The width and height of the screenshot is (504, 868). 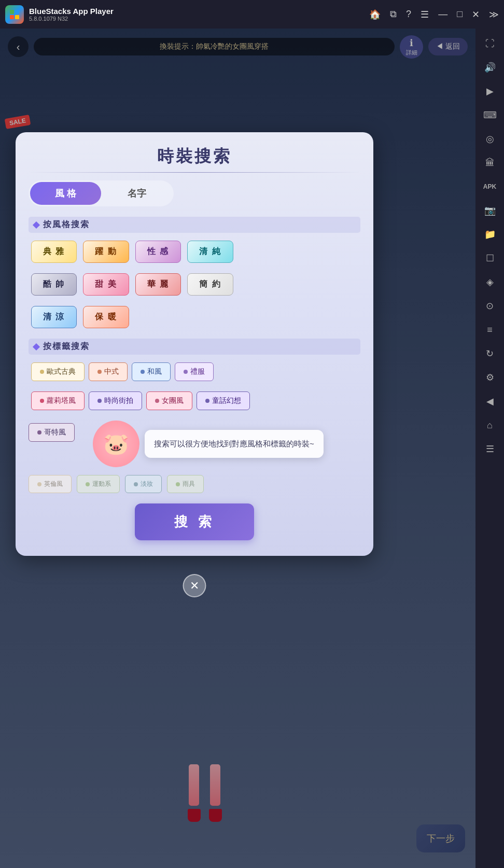 What do you see at coordinates (58, 401) in the screenshot?
I see `label-tag-lolita: 蘿莉塔風` at bounding box center [58, 401].